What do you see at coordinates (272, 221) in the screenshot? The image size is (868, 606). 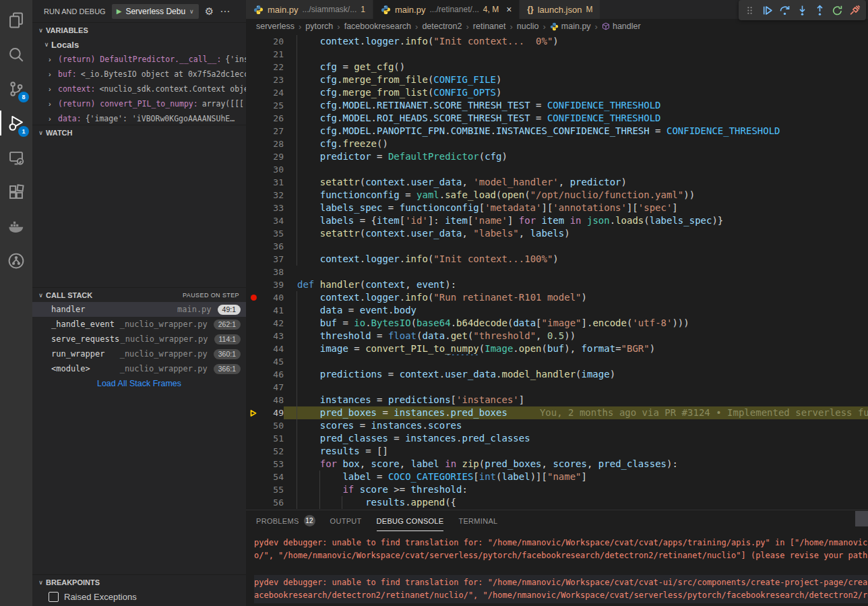 I see `line-number: 34` at bounding box center [272, 221].